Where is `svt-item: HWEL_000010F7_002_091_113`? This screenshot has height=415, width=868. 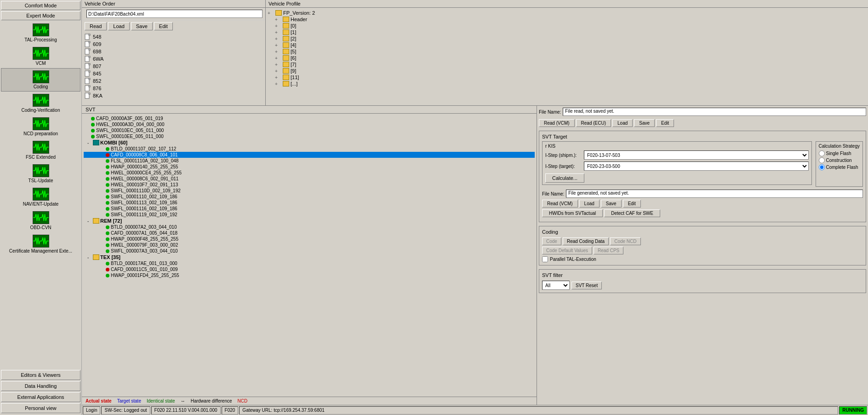
svt-item: HWEL_000010F7_002_091_113 is located at coordinates (309, 185).